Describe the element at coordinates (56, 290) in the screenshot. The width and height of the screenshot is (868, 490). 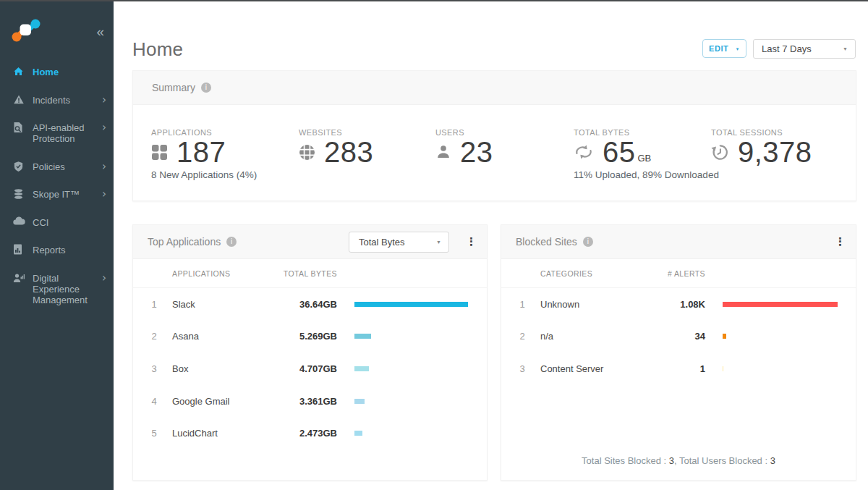
I see `sidebar-item-digital-experience-management: Digital Experience Management›` at that location.